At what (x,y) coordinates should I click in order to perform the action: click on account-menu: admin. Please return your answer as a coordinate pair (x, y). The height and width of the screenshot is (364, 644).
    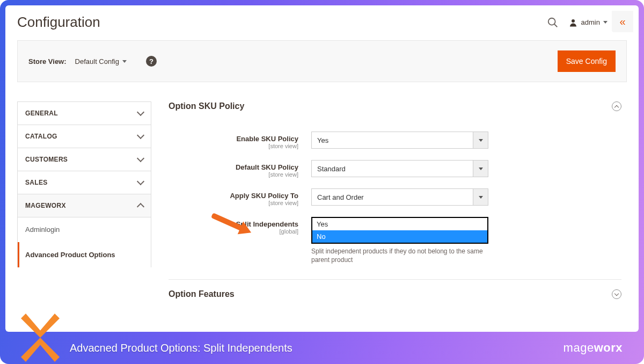
    Looking at the image, I should click on (588, 23).